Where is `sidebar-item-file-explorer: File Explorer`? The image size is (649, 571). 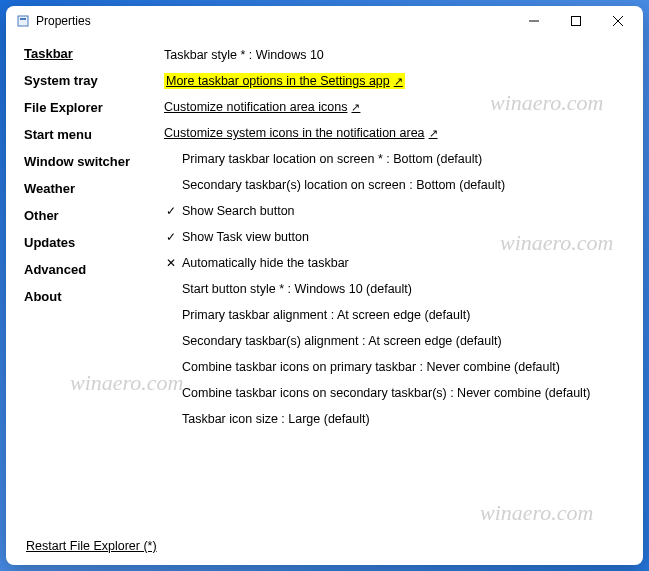
sidebar-item-file-explorer: File Explorer is located at coordinates (90, 108).